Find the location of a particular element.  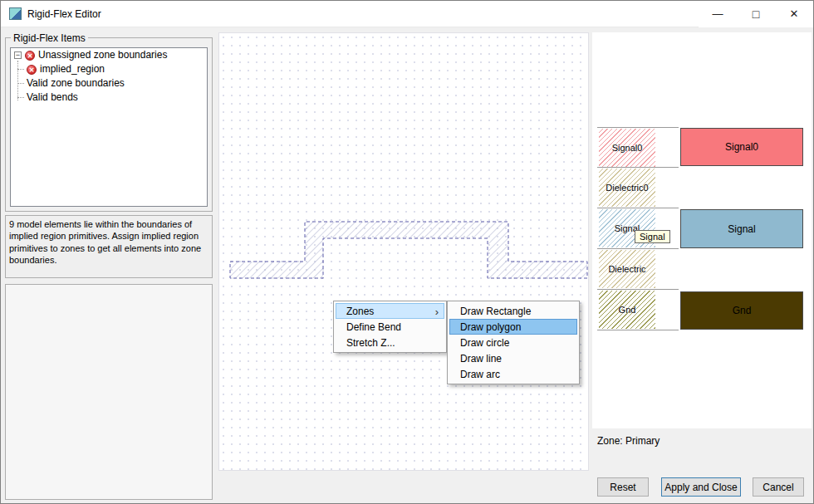

tree-item-label: implied_region is located at coordinates (72, 70).